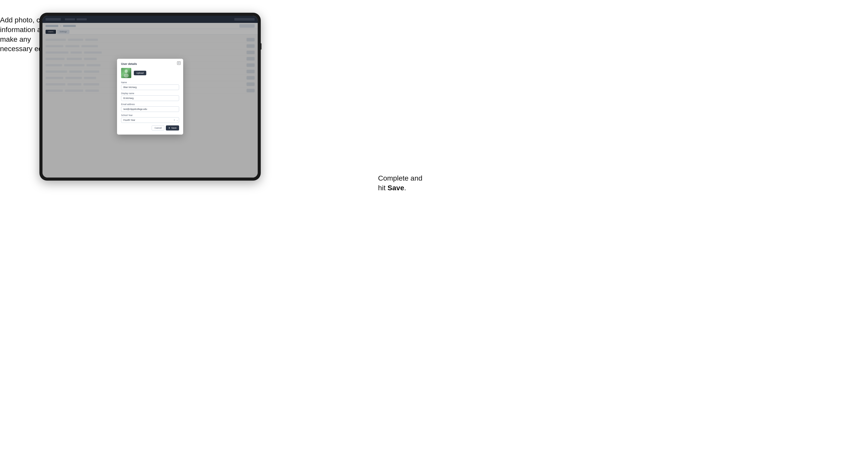 The height and width of the screenshot is (467, 868). Describe the element at coordinates (150, 87) in the screenshot. I see `name-input` at that location.